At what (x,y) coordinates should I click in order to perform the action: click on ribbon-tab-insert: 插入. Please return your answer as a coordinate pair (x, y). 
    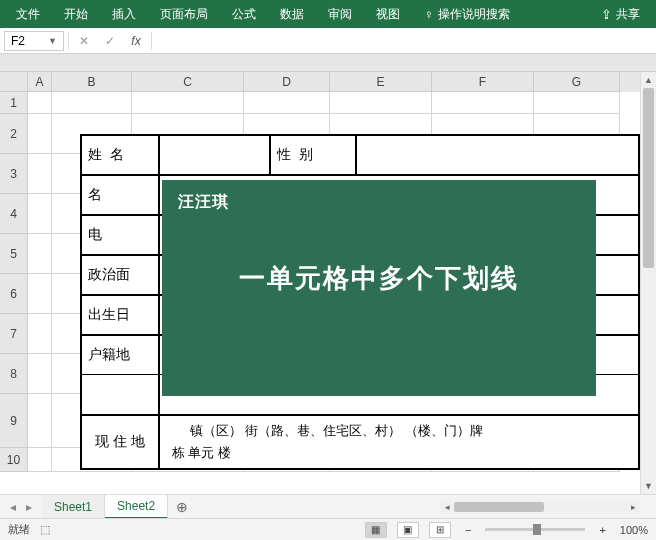
    Looking at the image, I should click on (124, 14).